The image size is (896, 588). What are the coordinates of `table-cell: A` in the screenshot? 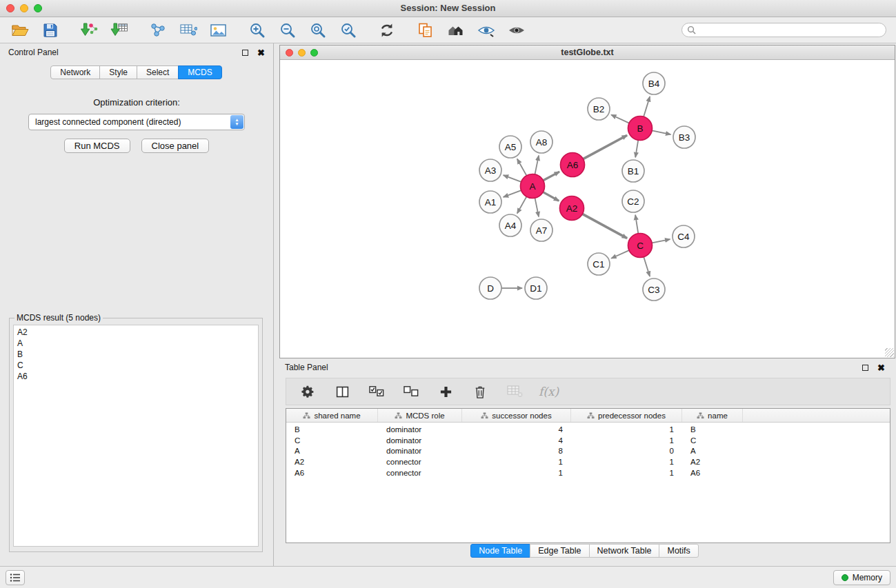 It's located at (713, 451).